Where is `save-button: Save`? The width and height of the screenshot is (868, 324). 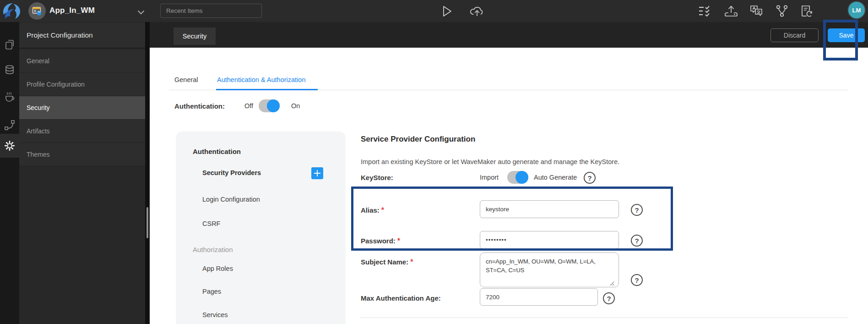
save-button: Save is located at coordinates (846, 35).